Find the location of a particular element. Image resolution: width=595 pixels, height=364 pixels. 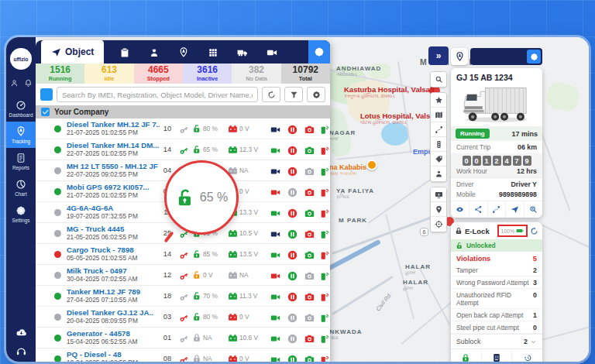

cloud-download-icon is located at coordinates (22, 333).